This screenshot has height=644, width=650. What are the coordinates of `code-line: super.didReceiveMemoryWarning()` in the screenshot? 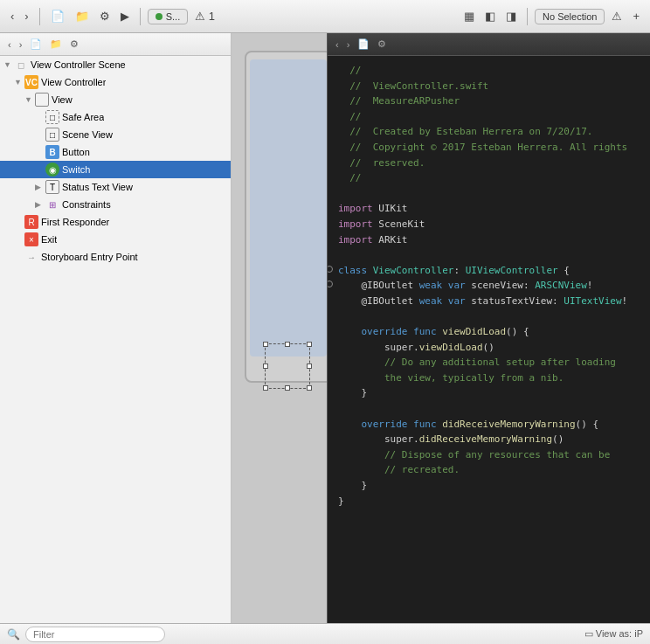 It's located at (489, 440).